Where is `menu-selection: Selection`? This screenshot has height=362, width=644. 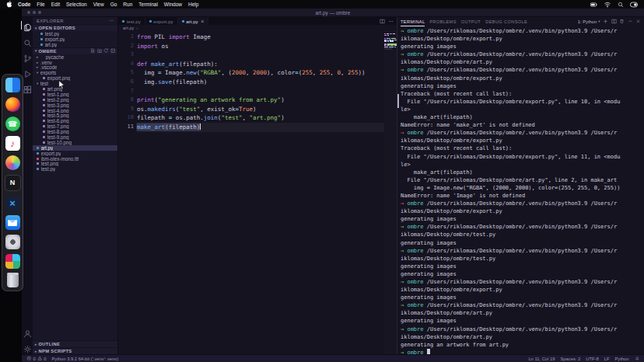 menu-selection: Selection is located at coordinates (76, 5).